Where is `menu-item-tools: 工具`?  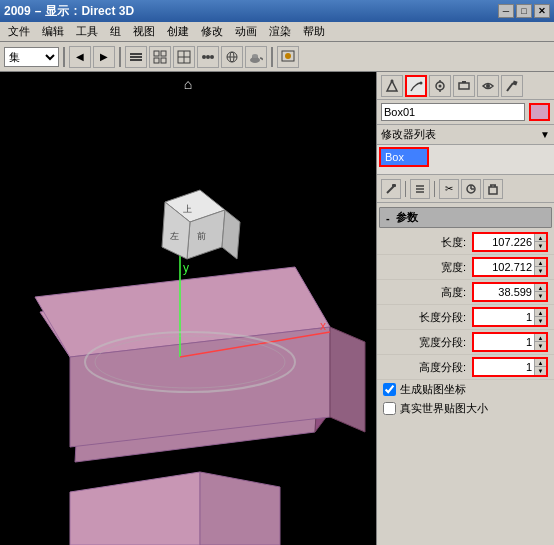 menu-item-tools: 工具 is located at coordinates (87, 32).